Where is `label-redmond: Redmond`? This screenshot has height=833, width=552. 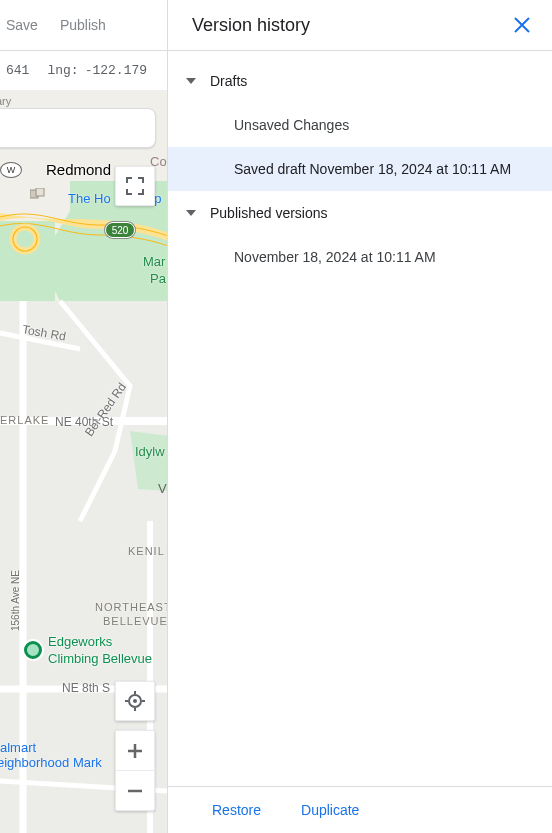
label-redmond: Redmond is located at coordinates (78, 170).